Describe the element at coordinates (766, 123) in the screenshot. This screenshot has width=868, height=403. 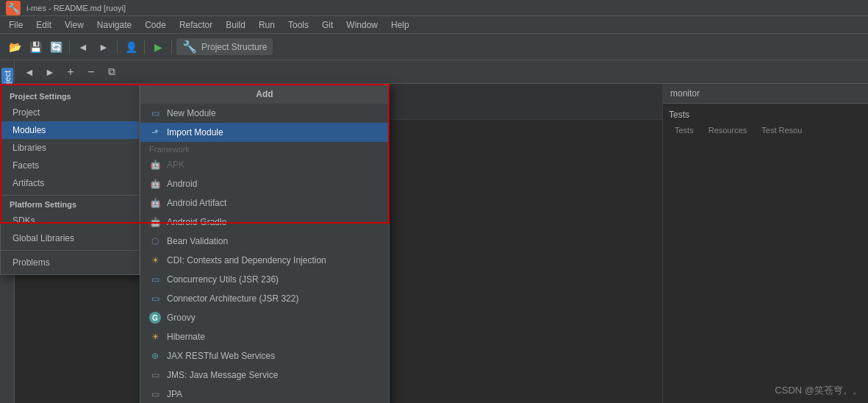
I see `ps-right-content: Tests Tests Resources Test Resou` at that location.